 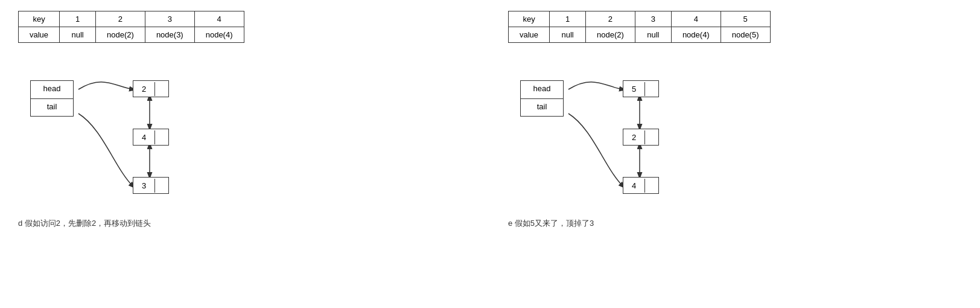 I want to click on right-tail-label: tail, so click(x=542, y=106).